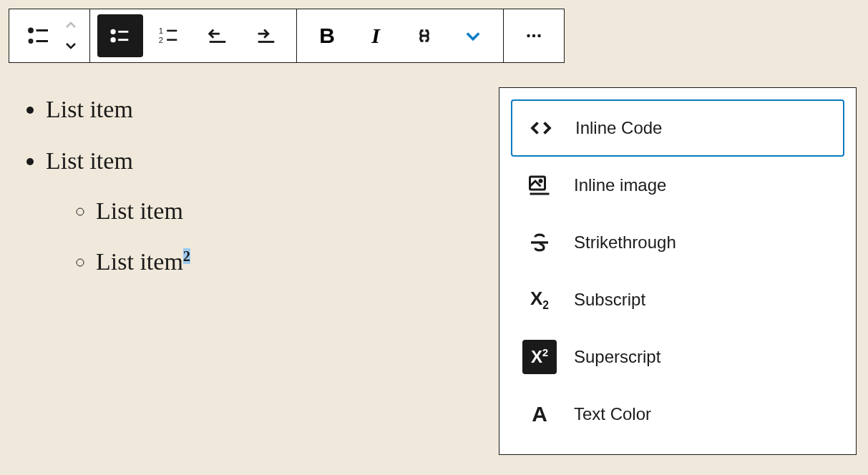 Image resolution: width=868 pixels, height=475 pixels. Describe the element at coordinates (678, 357) in the screenshot. I see `dropdown-item-superscript: X2 Superscript` at that location.